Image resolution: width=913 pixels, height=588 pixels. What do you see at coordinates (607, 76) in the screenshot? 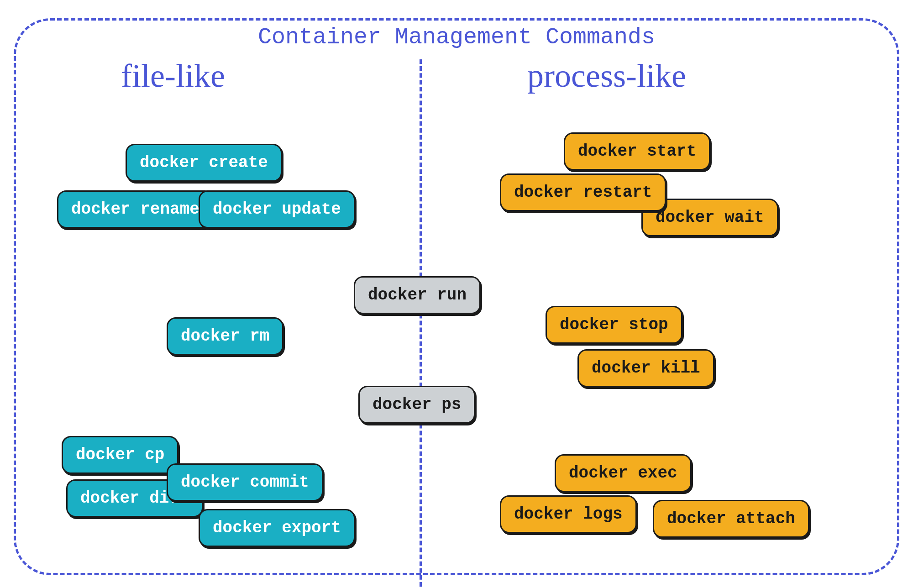
I see `section-title-process-like: process-like` at bounding box center [607, 76].